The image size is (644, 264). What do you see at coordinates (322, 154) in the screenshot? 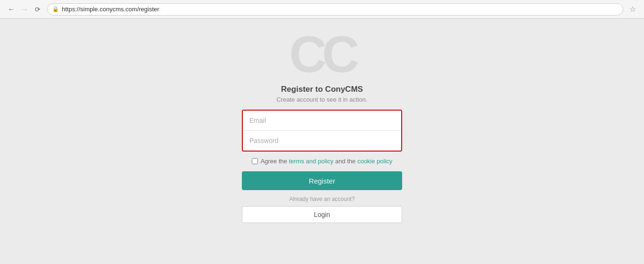
I see `register-form: Register to ConyCMS Create account to se…` at bounding box center [322, 154].